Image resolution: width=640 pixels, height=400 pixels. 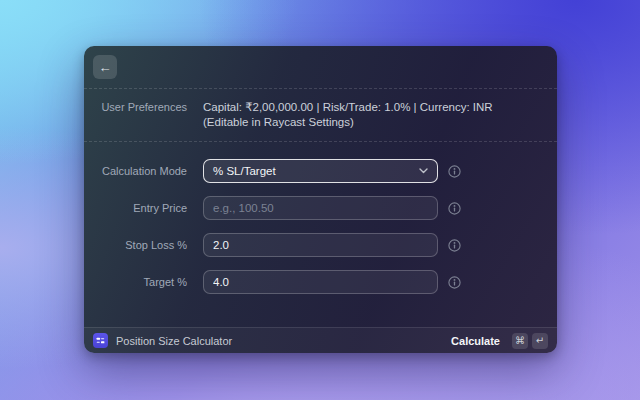 What do you see at coordinates (520, 341) in the screenshot?
I see `command-key-icon: ⌘` at bounding box center [520, 341].